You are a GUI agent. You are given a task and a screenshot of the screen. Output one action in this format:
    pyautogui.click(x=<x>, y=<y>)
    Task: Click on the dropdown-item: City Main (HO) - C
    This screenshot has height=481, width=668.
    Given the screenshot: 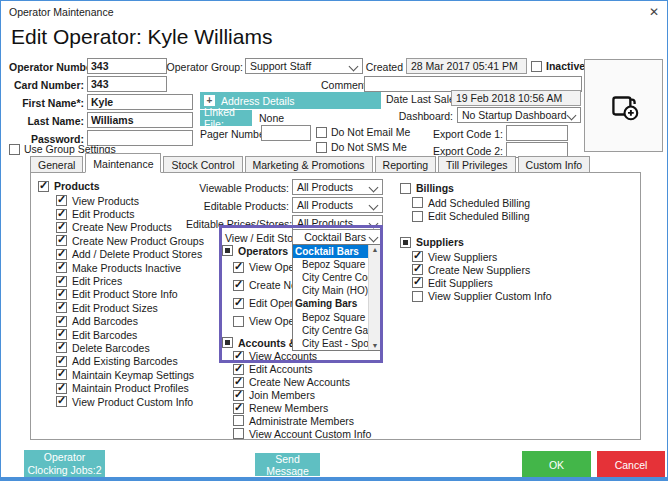 What is the action you would take?
    pyautogui.click(x=330, y=290)
    